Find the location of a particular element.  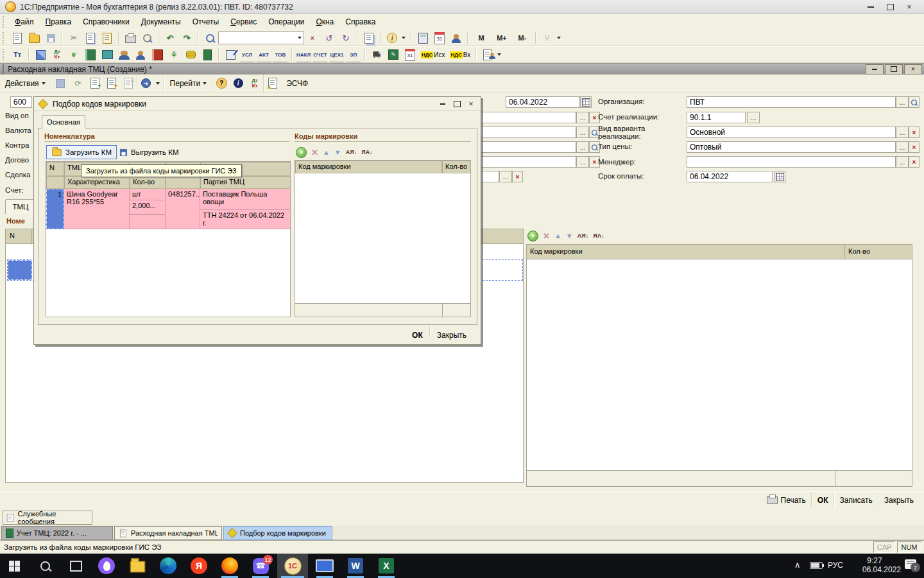

goto-button: Перейти is located at coordinates (189, 83).